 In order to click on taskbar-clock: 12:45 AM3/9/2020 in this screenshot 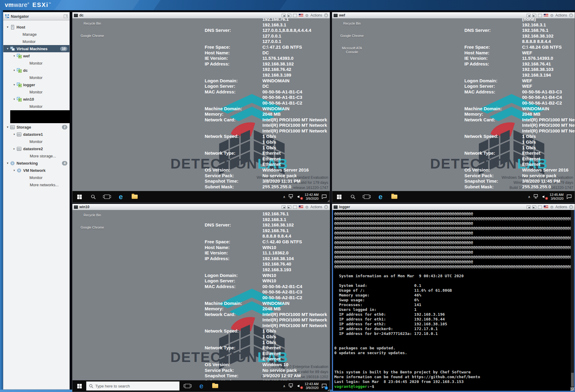, I will do `click(557, 197)`.